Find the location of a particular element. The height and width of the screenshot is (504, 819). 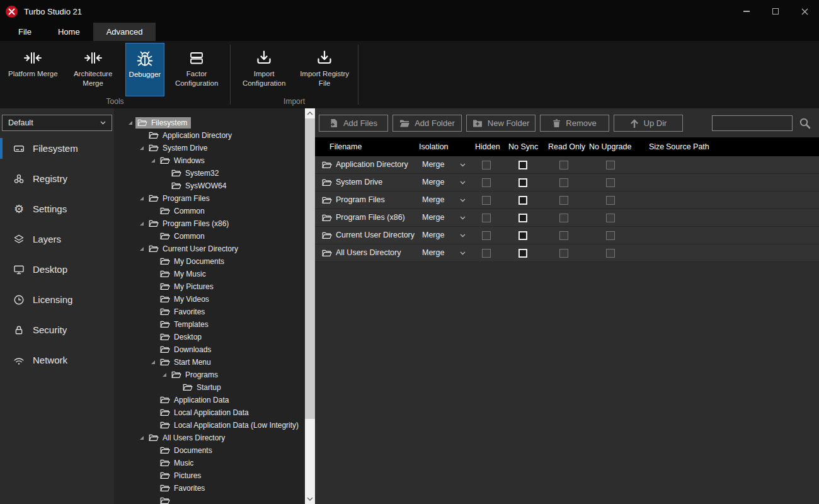

tree-item: Startup is located at coordinates (209, 387).